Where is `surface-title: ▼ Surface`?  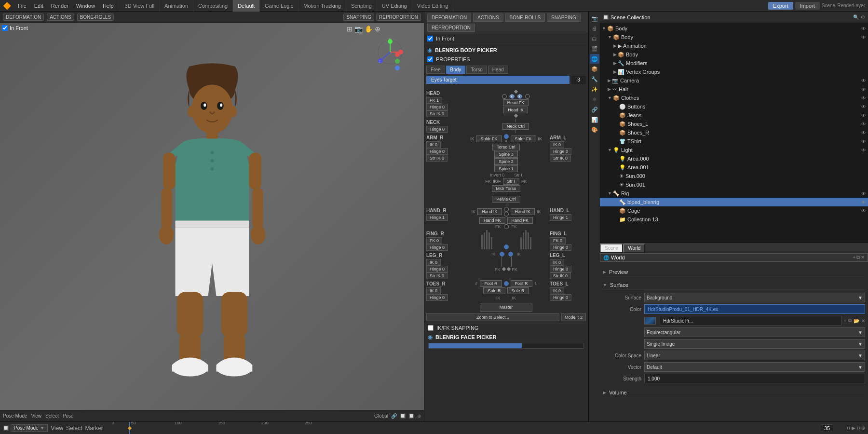 surface-title: ▼ Surface is located at coordinates (734, 285).